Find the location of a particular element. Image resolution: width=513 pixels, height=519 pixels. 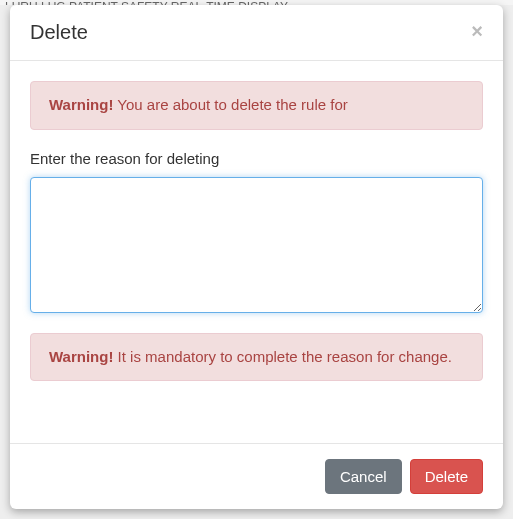

warning-alert-delete: Warning! You are about to delete the rul… is located at coordinates (256, 106).